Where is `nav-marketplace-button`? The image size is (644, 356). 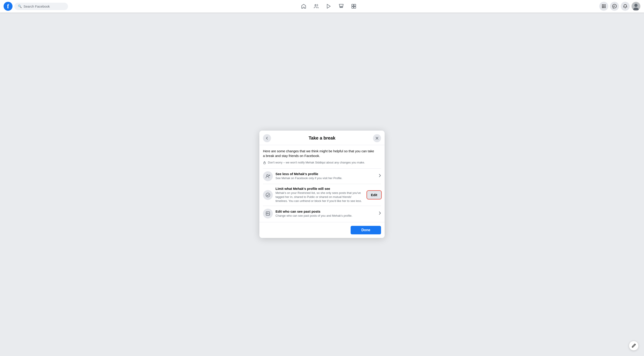 nav-marketplace-button is located at coordinates (341, 6).